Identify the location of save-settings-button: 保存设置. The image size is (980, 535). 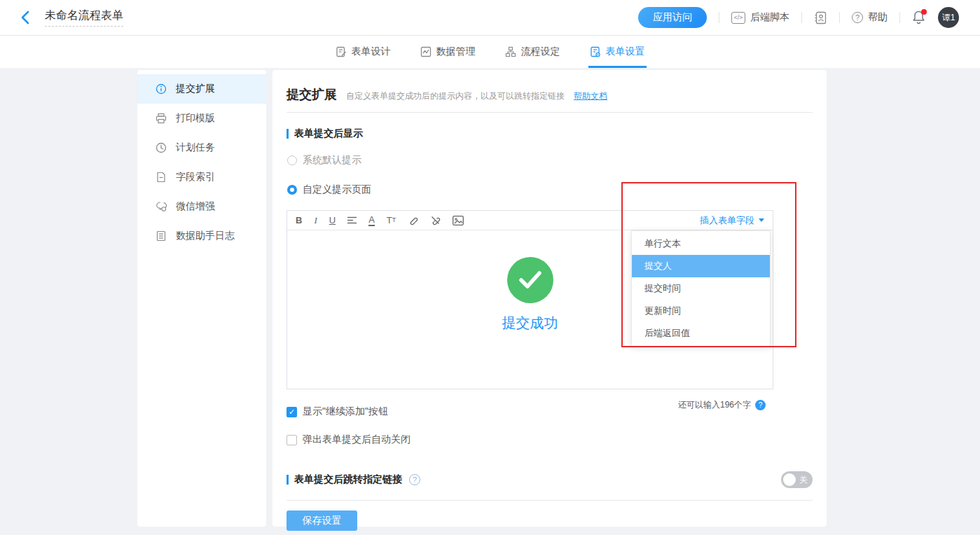
(322, 521).